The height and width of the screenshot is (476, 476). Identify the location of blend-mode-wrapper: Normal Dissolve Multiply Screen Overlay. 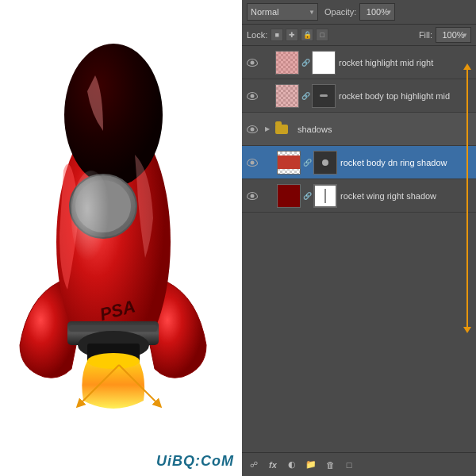
(282, 12).